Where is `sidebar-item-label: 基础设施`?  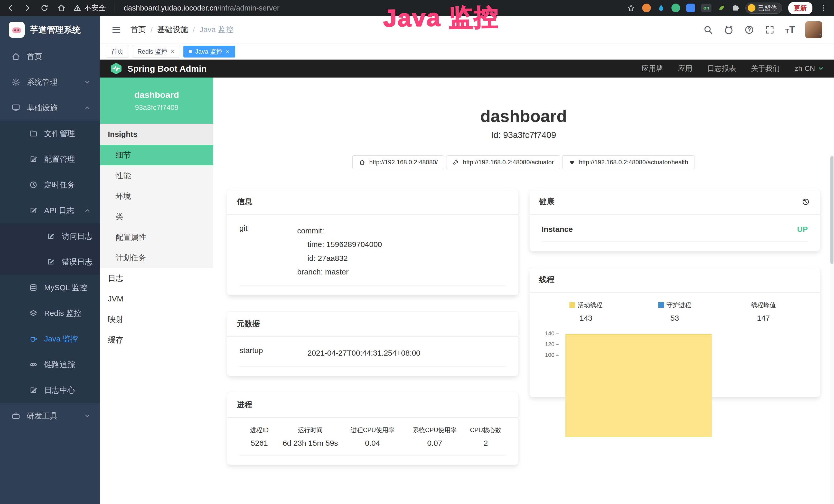 sidebar-item-label: 基础设施 is located at coordinates (42, 108).